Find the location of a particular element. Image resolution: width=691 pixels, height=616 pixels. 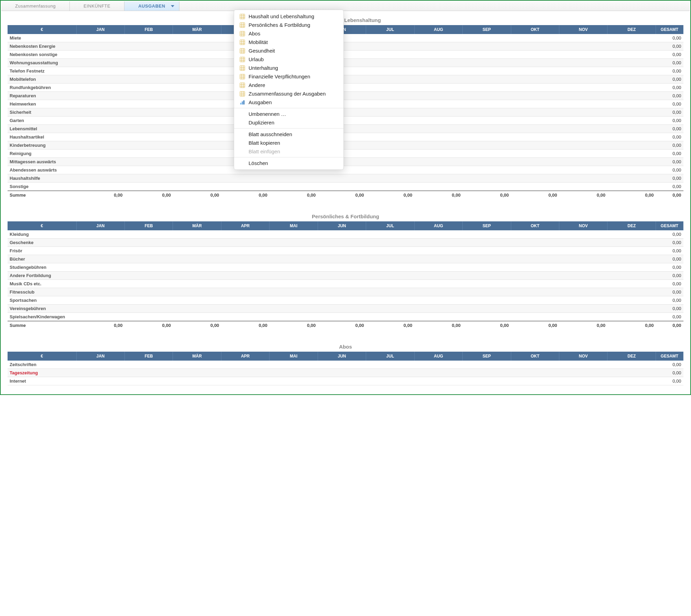

menu-sheet-item: Zusammenfassung der Ausgaben is located at coordinates (289, 94).